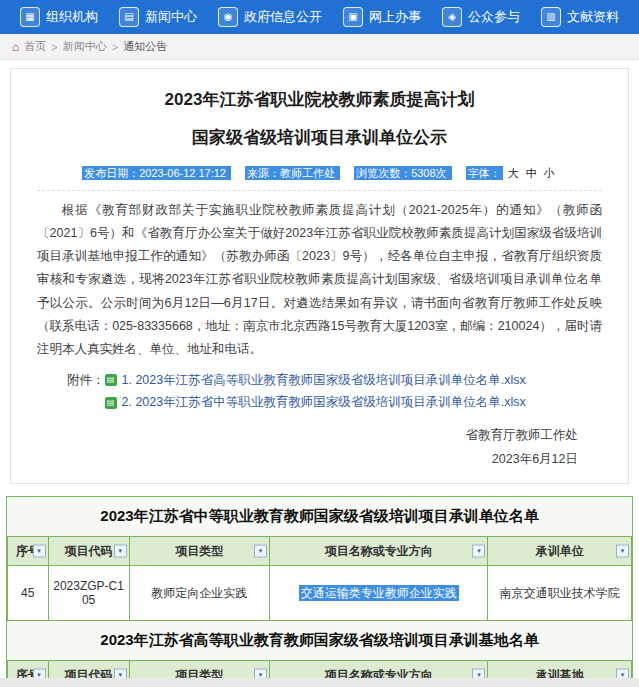  I want to click on page-title-line1: 2023年江苏省职业院校教师素质提高计划, so click(320, 100).